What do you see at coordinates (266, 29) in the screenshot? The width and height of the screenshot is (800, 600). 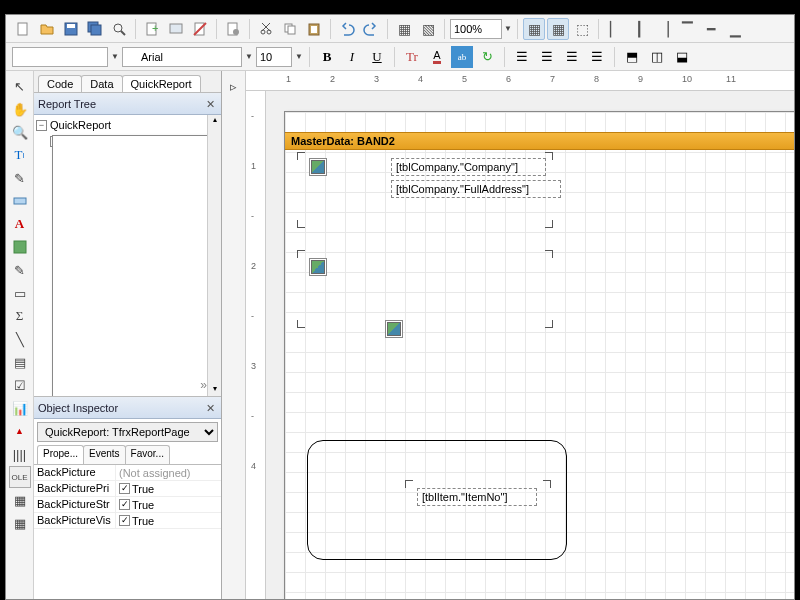 I see `cut-icon` at bounding box center [266, 29].